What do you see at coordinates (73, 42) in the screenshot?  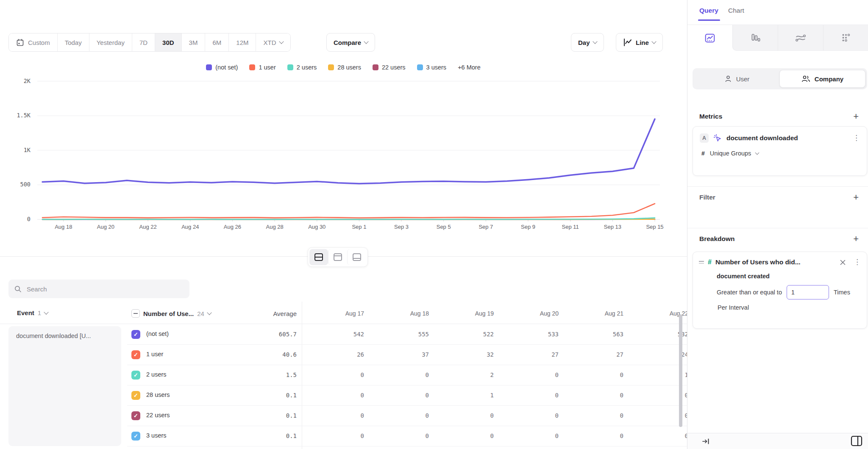 I see `range-button-today: Today` at bounding box center [73, 42].